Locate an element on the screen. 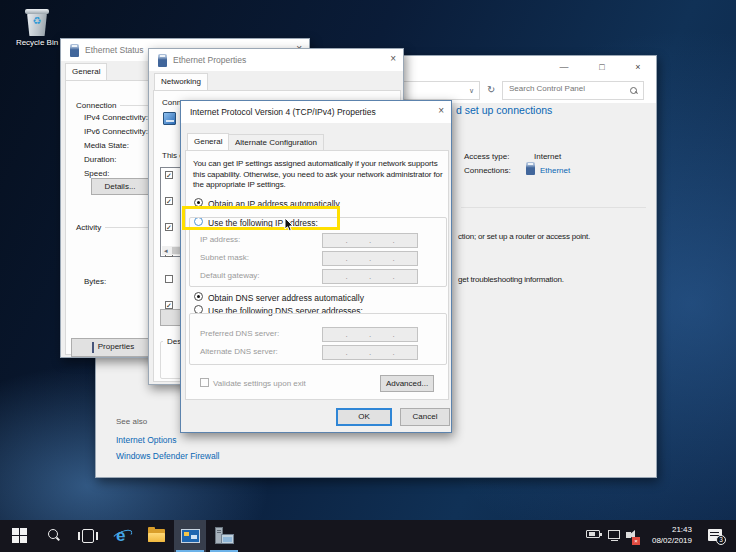 This screenshot has height=552, width=736. access-type-label: Access type: is located at coordinates (486, 156).